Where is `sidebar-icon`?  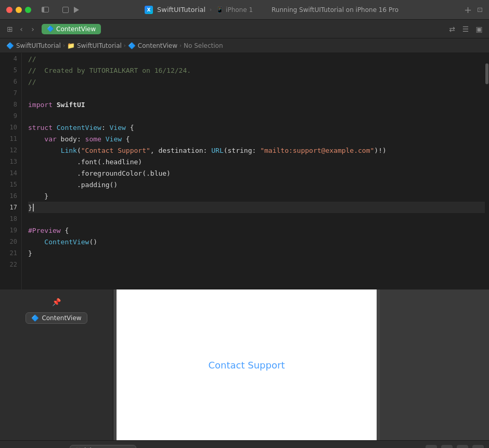
sidebar-icon is located at coordinates (45, 9).